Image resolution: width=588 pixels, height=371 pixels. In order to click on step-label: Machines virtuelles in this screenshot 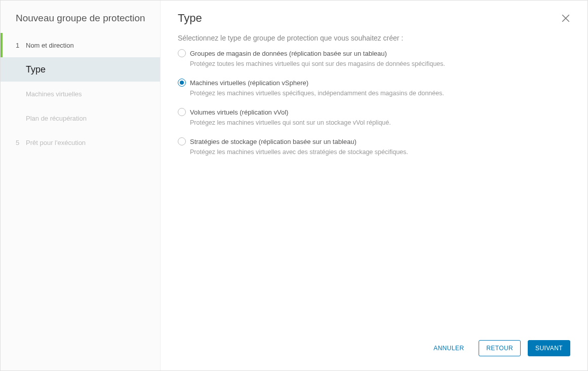, I will do `click(54, 94)`.